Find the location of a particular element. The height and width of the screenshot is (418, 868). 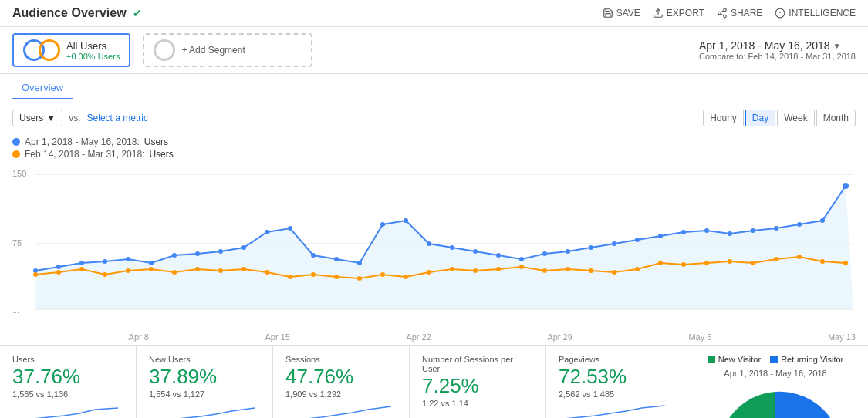

mini-chart-users is located at coordinates (68, 410).